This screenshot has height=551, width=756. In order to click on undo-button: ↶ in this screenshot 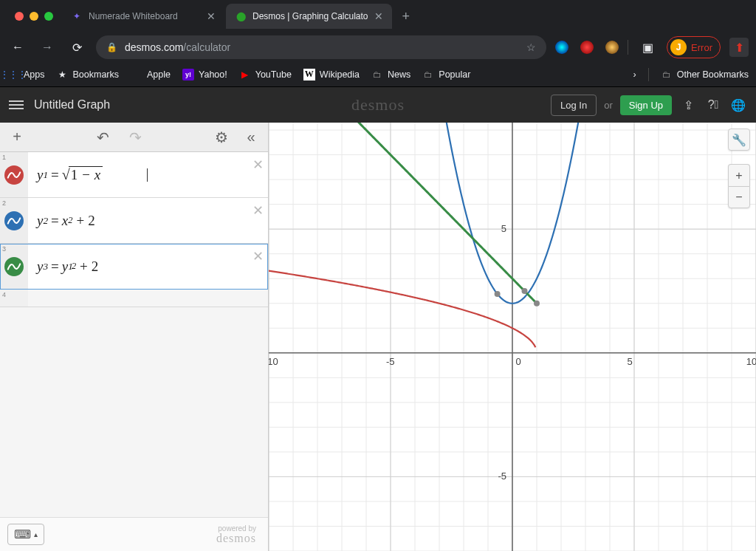, I will do `click(103, 137)`.